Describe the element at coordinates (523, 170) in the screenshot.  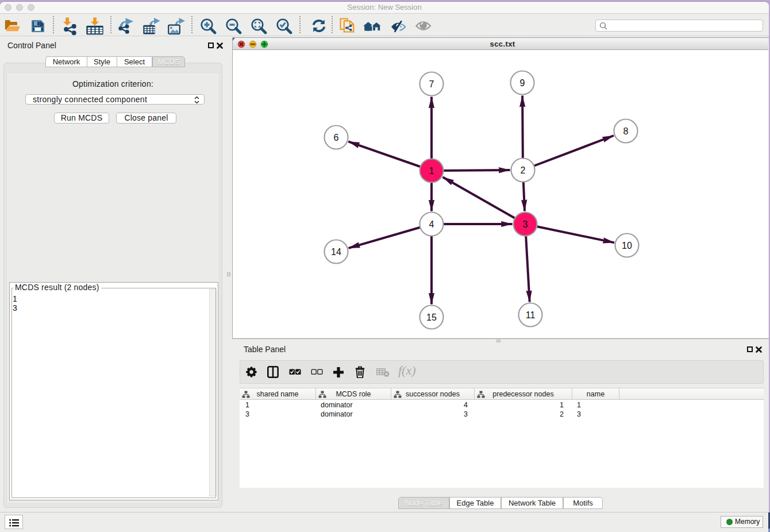
I see `svg-text: 2` at that location.